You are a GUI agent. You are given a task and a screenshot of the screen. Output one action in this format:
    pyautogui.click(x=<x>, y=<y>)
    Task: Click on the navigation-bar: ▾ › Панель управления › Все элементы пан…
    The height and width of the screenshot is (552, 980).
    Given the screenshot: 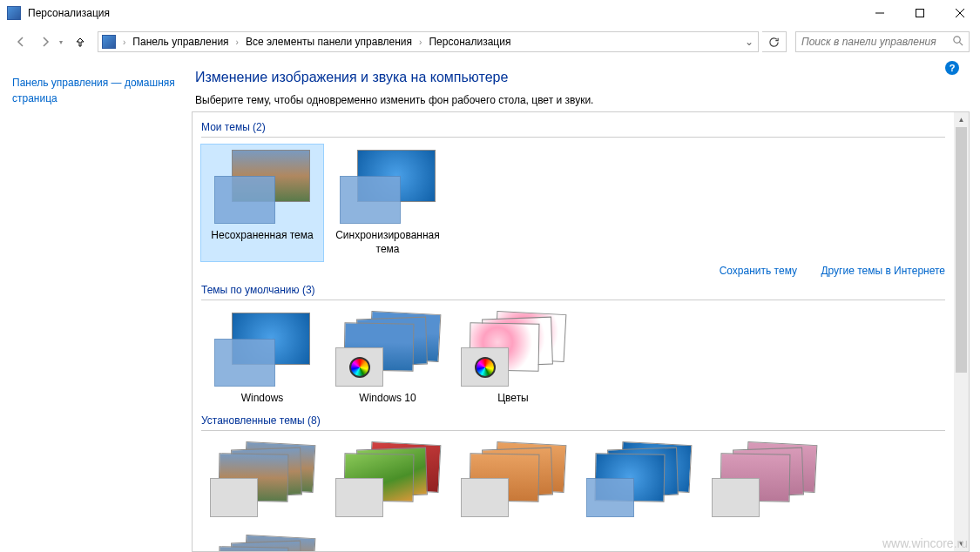 What is the action you would take?
    pyautogui.click(x=490, y=42)
    